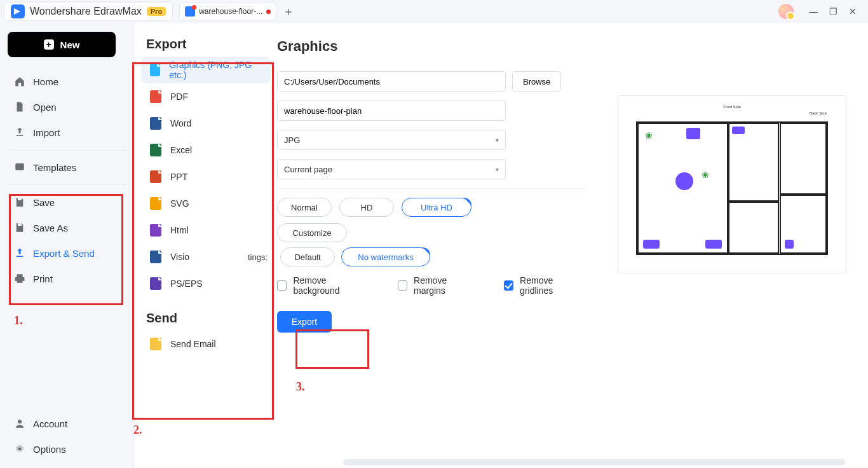 Image resolution: width=868 pixels, height=468 pixels. What do you see at coordinates (44, 202) in the screenshot?
I see `sidebar-item-label: Save` at bounding box center [44, 202].